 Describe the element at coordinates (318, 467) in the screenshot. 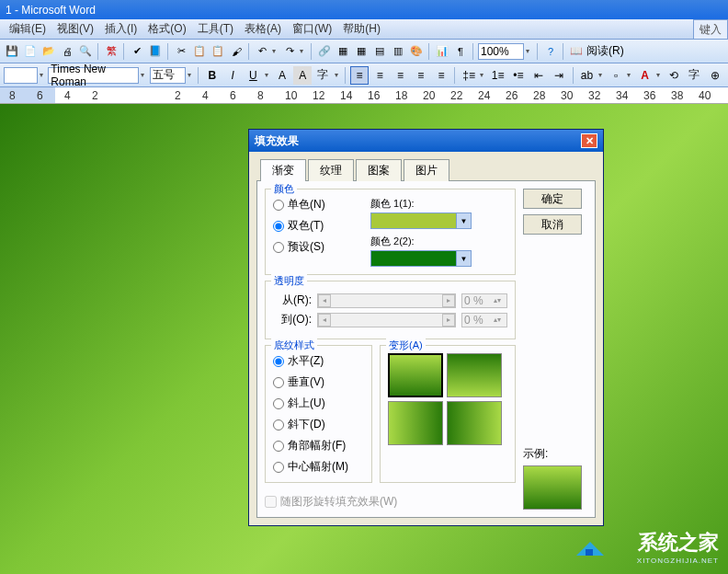

I see `radio-from-center: 中心幅射(M)` at that location.